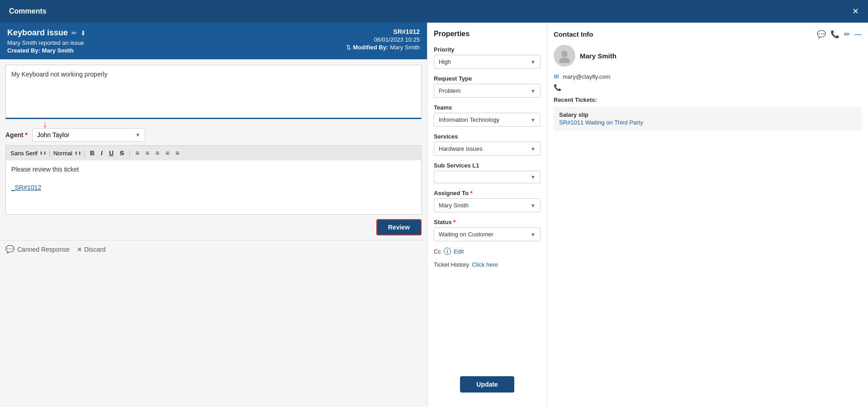  I want to click on contact-phone-row: 📞, so click(707, 87).